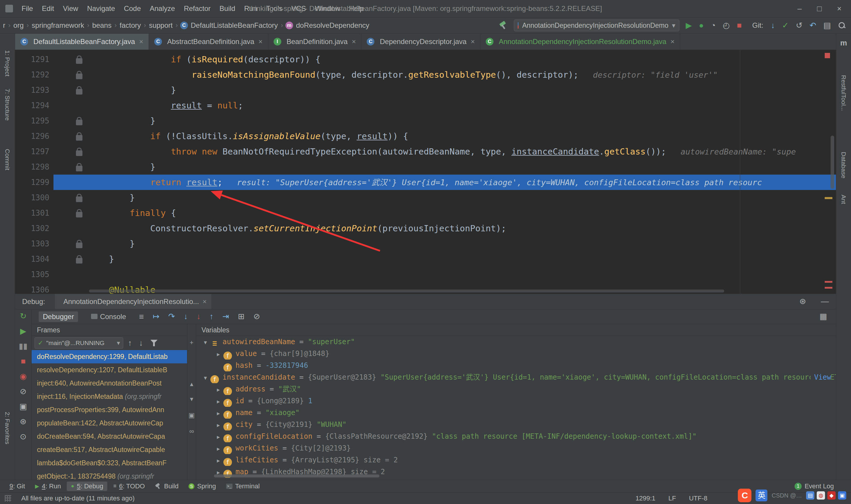 The height and width of the screenshot is (504, 851). I want to click on variable-row: ▶fcity = {City@2191} "WUHAN", so click(516, 425).